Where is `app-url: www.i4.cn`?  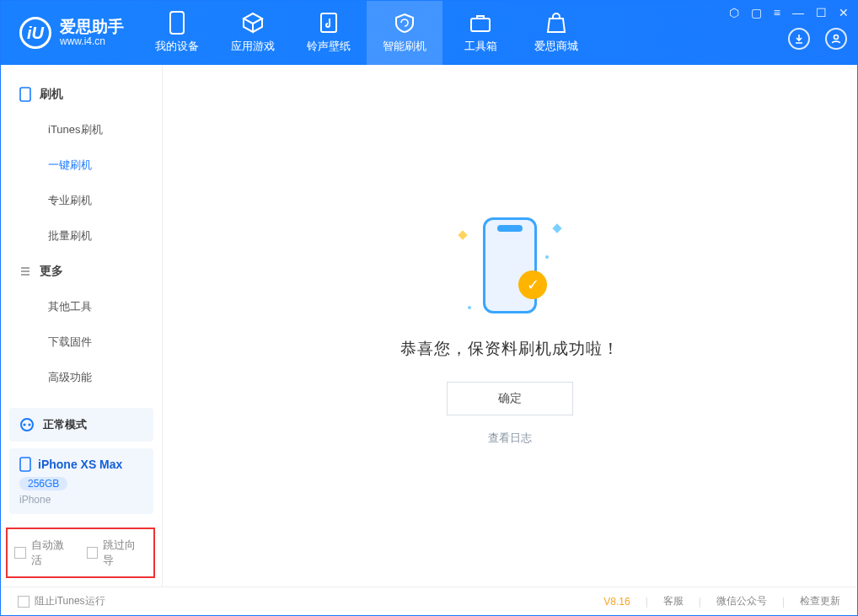
app-url: www.i4.cn is located at coordinates (92, 41).